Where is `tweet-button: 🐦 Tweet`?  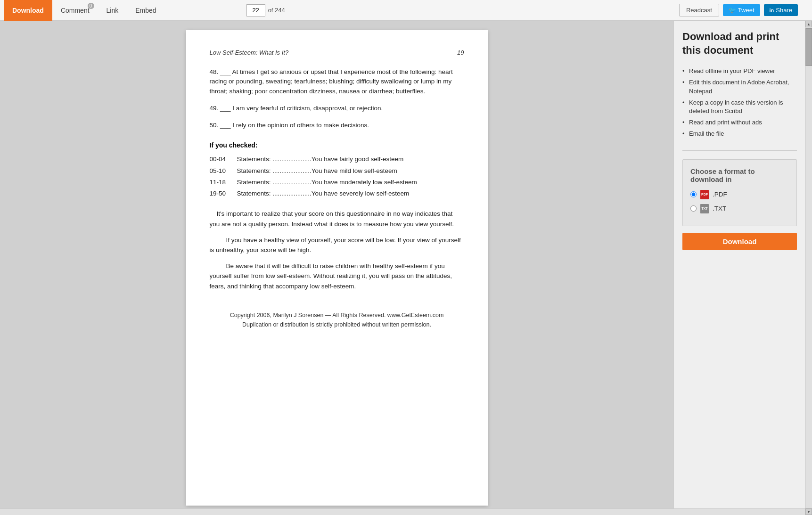
tweet-button: 🐦 Tweet is located at coordinates (742, 10).